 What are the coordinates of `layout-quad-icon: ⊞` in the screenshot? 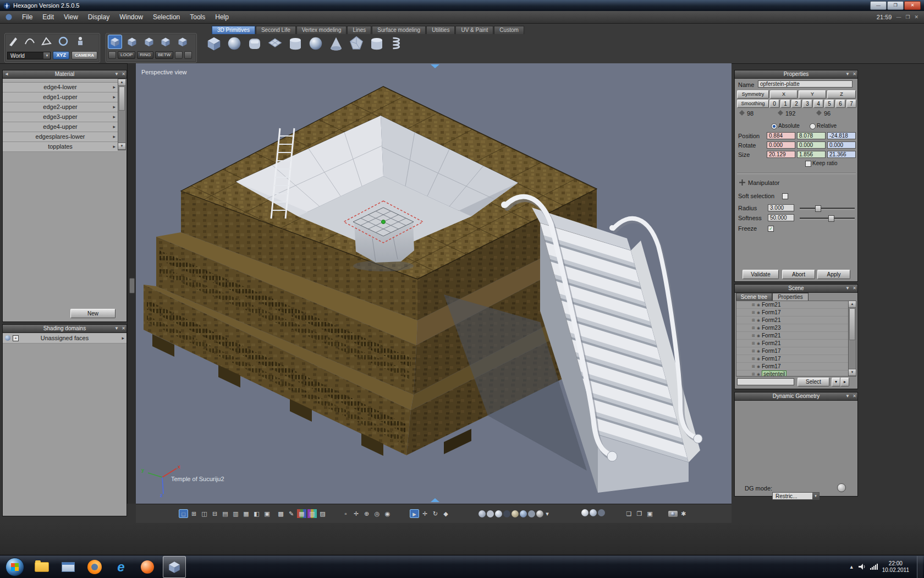 It's located at (194, 514).